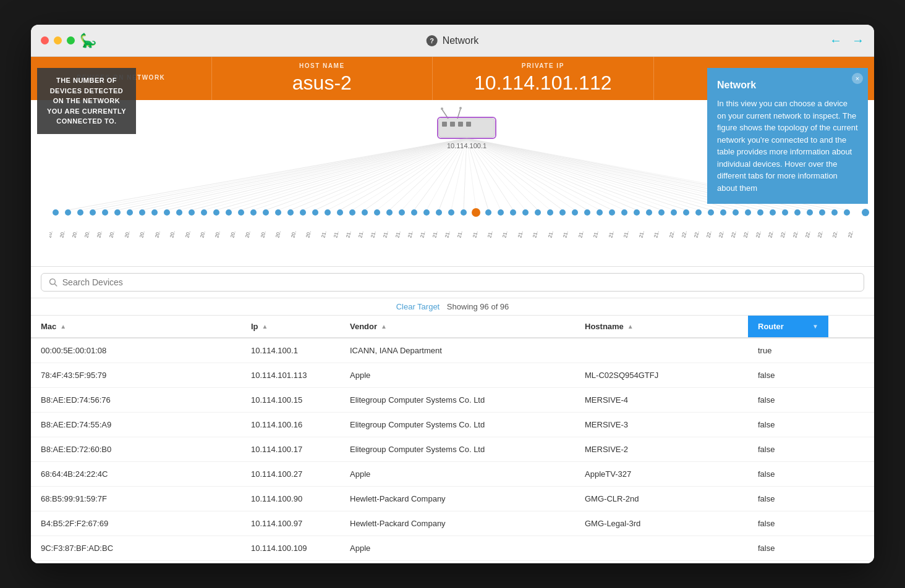 The height and width of the screenshot is (588, 905). What do you see at coordinates (291, 562) in the screenshot?
I see `cell-ip: 10.114.100.112` at bounding box center [291, 562].